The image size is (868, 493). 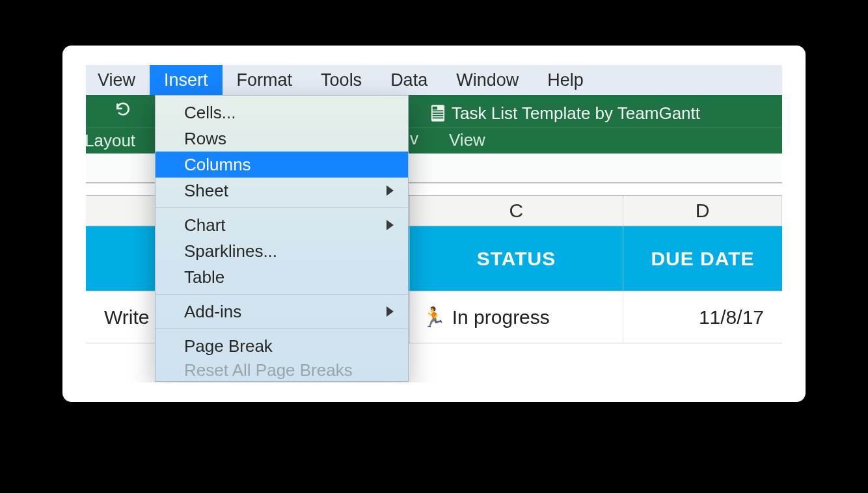 What do you see at coordinates (282, 251) in the screenshot?
I see `dropdown-item-sparklines: Sparklines...` at bounding box center [282, 251].